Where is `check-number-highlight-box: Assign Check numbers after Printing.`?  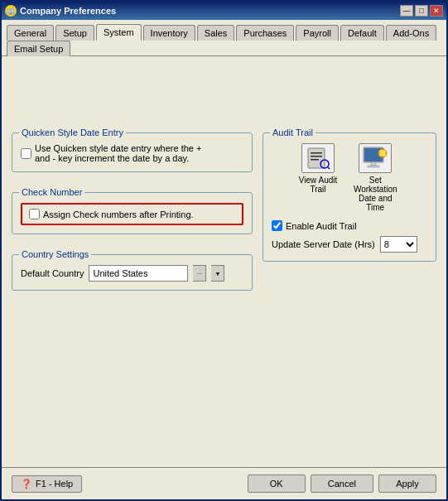
check-number-highlight-box: Assign Check numbers after Printing. is located at coordinates (132, 214).